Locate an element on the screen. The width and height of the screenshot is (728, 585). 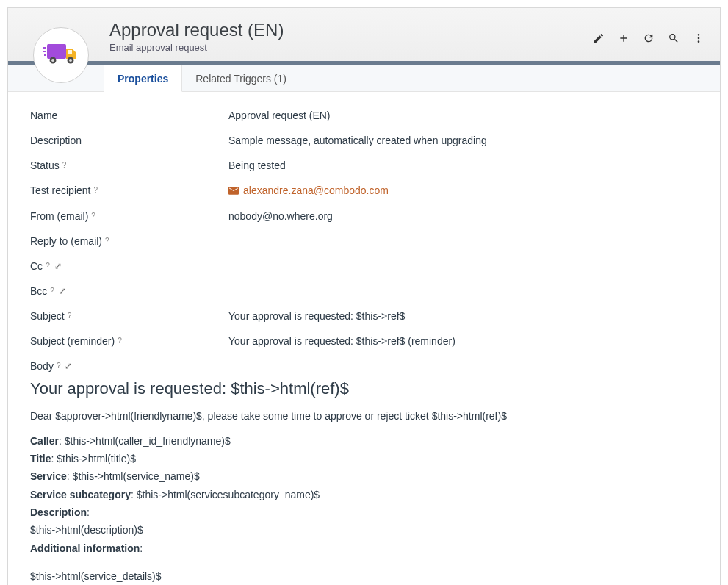
body-description-value-line: $this->html(description)$ is located at coordinates (364, 530).